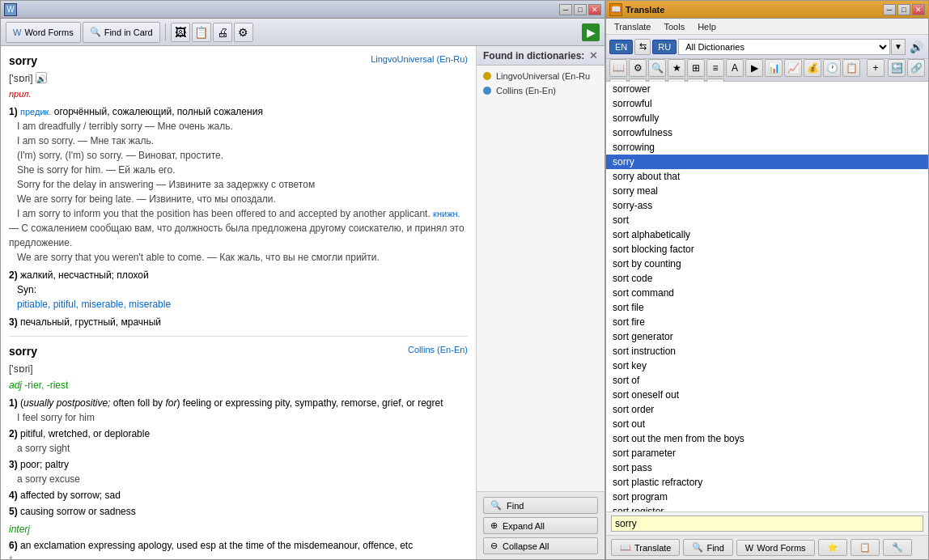 The width and height of the screenshot is (929, 560). I want to click on minimize-button: ─, so click(566, 10).